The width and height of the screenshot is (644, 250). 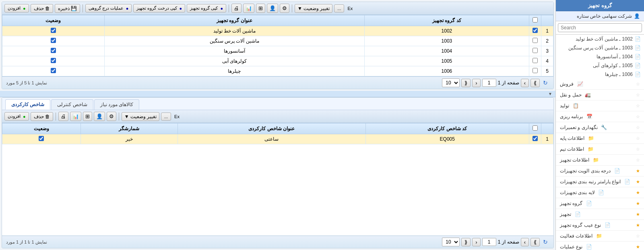 I want to click on bottom-rows-per-page: 10 25 50, so click(x=451, y=242).